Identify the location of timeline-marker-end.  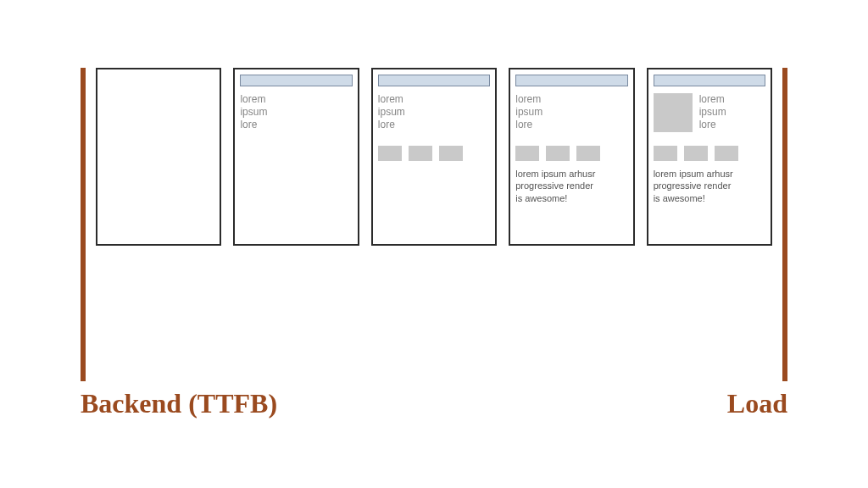
(785, 225).